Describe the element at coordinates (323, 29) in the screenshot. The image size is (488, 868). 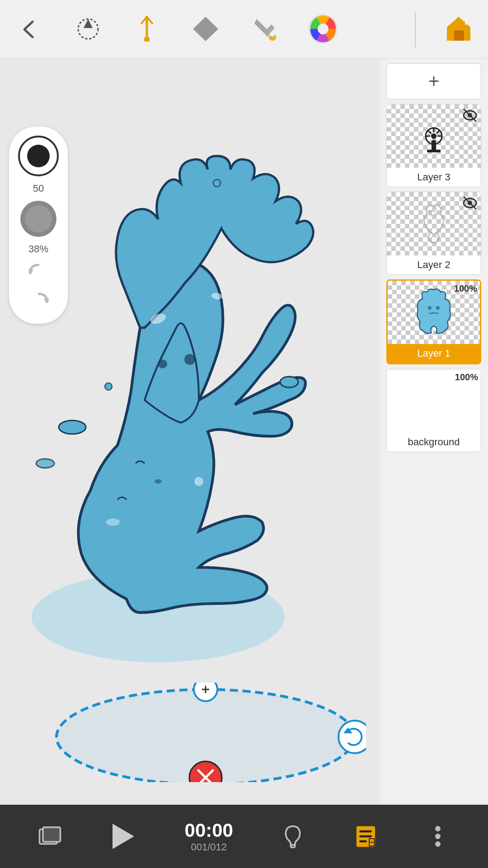
I see `color-wheel` at that location.